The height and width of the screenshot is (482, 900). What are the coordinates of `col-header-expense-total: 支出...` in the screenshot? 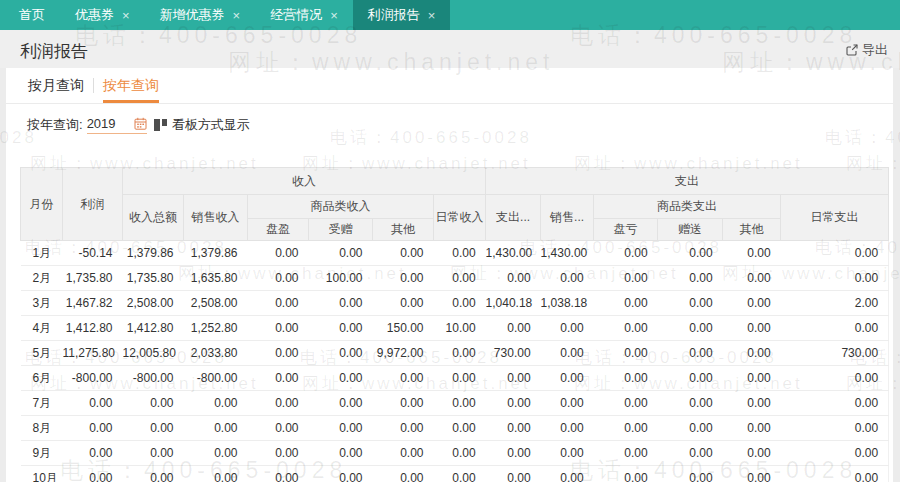 It's located at (514, 218).